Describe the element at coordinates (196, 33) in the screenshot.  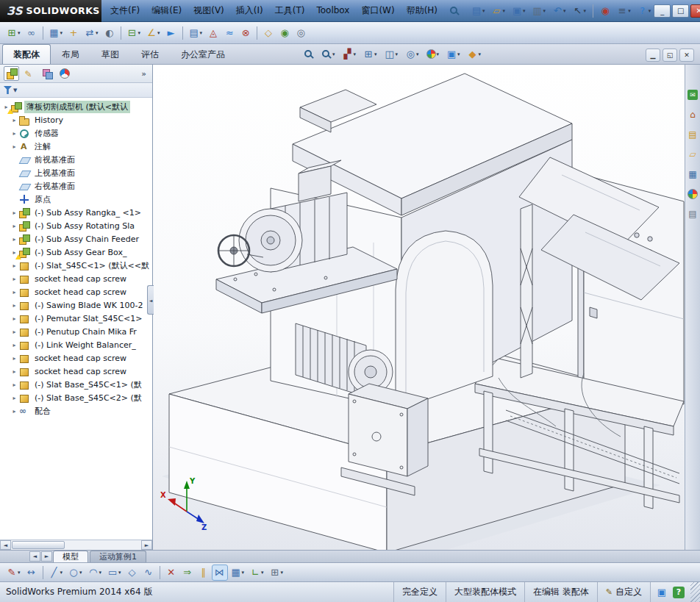
I see `bill-of-materials-button: ▤▾` at that location.